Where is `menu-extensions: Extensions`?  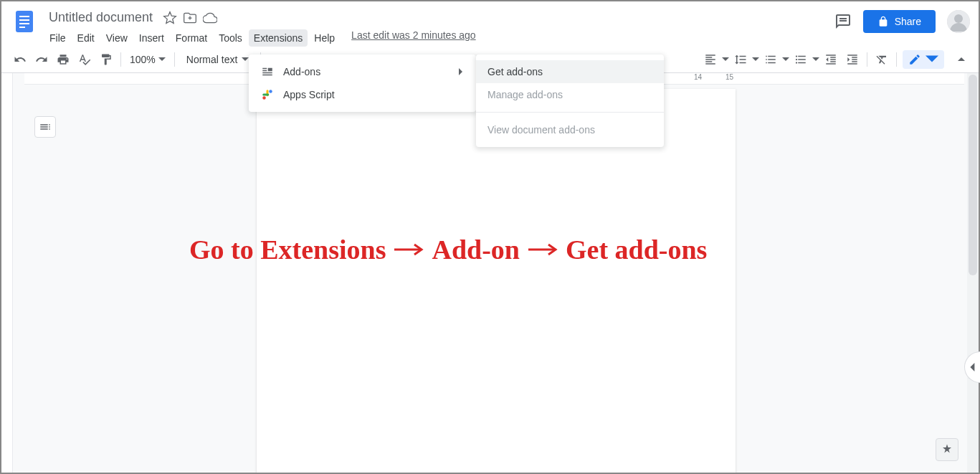
menu-extensions: Extensions is located at coordinates (278, 38).